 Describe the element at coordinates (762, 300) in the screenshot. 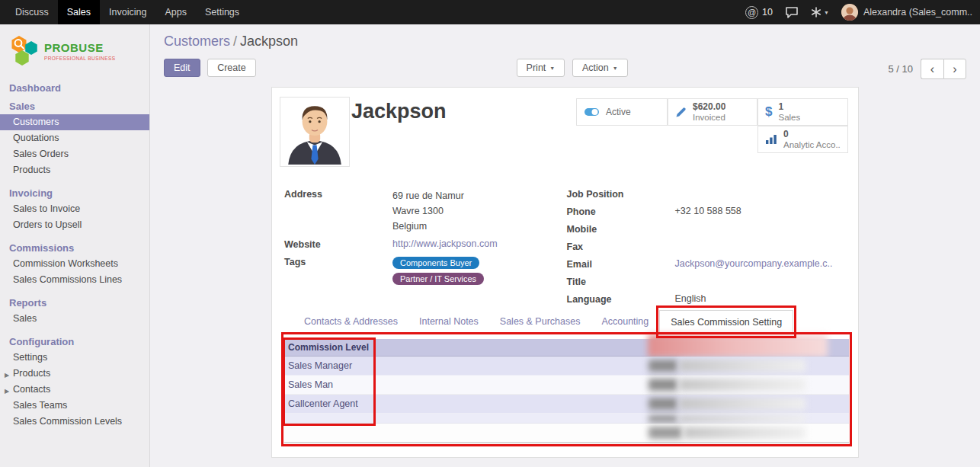

I see `language-value: English` at that location.